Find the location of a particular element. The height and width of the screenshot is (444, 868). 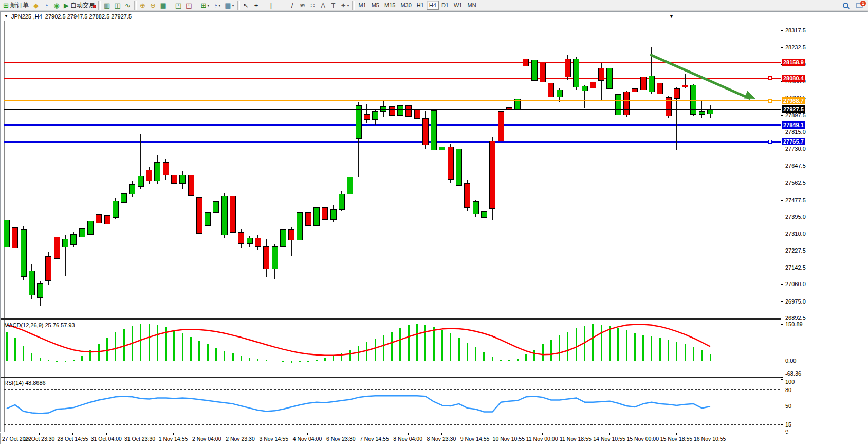

hline-button: — is located at coordinates (282, 5).